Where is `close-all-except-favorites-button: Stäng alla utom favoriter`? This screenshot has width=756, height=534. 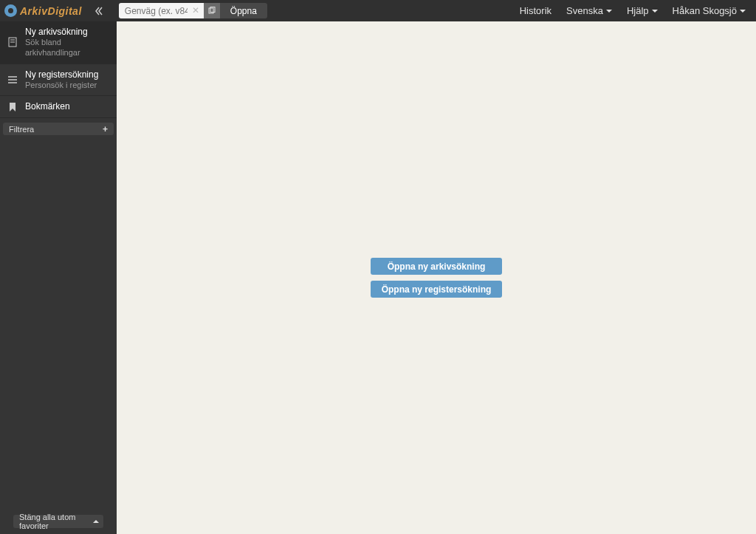
close-all-except-favorites-button: Stäng alla utom favoriter is located at coordinates (58, 521).